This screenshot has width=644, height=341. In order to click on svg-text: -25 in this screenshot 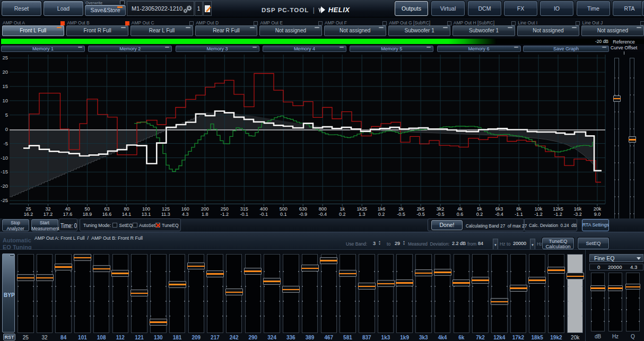, I will do `click(4, 200)`.